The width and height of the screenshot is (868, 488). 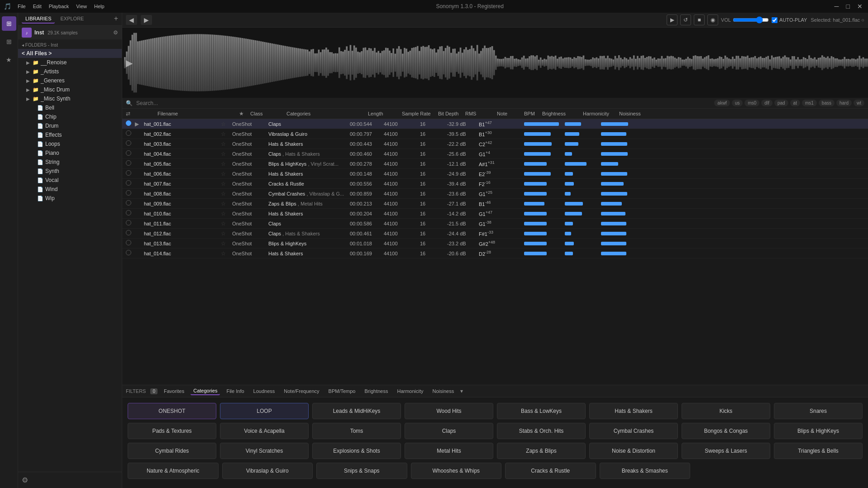 I want to click on tag-dlf: dlf, so click(x=767, y=103).